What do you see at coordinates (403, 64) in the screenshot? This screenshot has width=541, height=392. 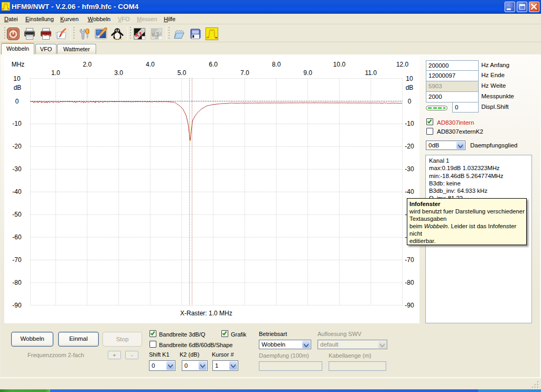 I see `svg-text: 12.0` at bounding box center [403, 64].